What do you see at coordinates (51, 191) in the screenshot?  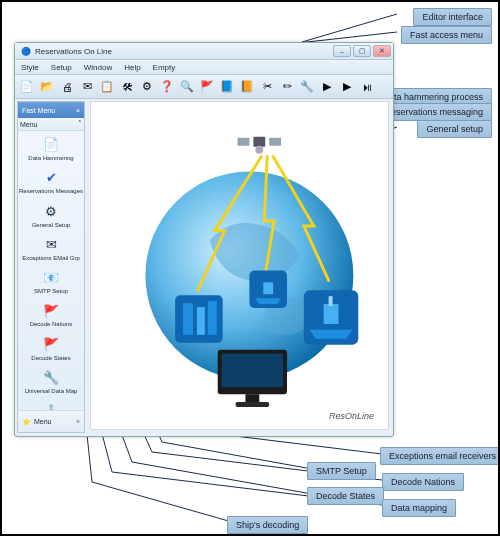 I see `sidebar-item-label: Reservations Messages` at bounding box center [51, 191].